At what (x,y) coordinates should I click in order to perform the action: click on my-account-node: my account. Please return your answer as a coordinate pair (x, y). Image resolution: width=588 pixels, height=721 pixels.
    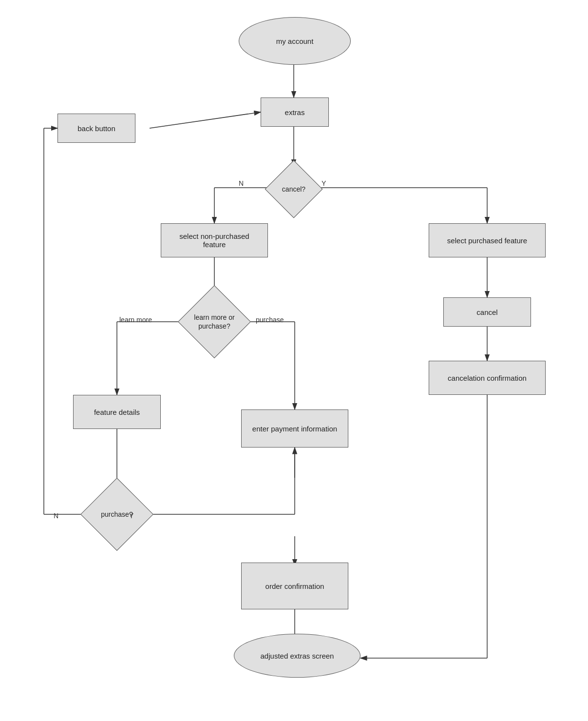
    Looking at the image, I should click on (295, 41).